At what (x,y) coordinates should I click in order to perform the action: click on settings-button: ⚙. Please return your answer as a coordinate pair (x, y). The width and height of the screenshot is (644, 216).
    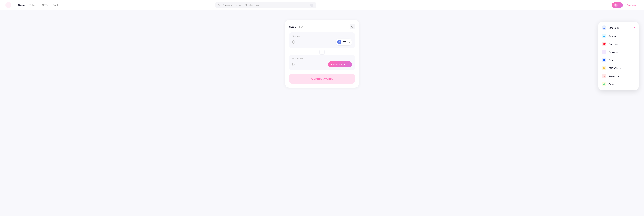
    Looking at the image, I should click on (352, 27).